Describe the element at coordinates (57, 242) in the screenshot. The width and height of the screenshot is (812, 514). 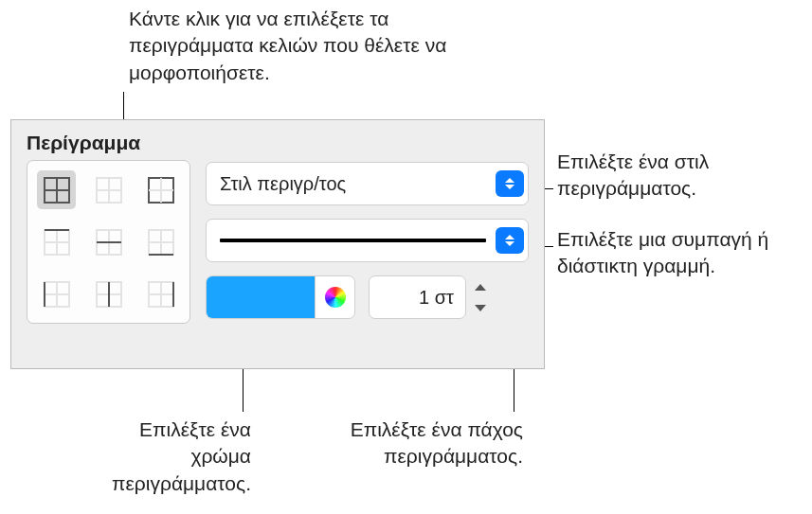
I see `border-option-top` at that location.